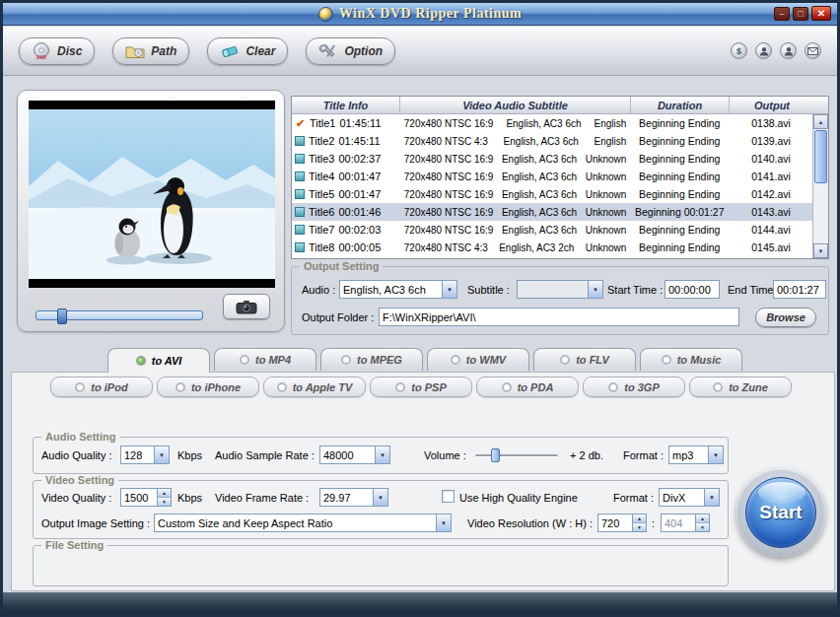 The image size is (840, 617). Describe the element at coordinates (421, 386) in the screenshot. I see `tab-to-psp: to PSP` at that location.